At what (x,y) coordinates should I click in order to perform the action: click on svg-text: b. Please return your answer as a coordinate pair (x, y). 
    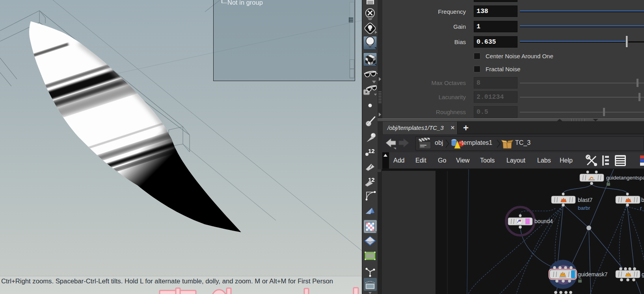
    Looking at the image, I should click on (642, 200).